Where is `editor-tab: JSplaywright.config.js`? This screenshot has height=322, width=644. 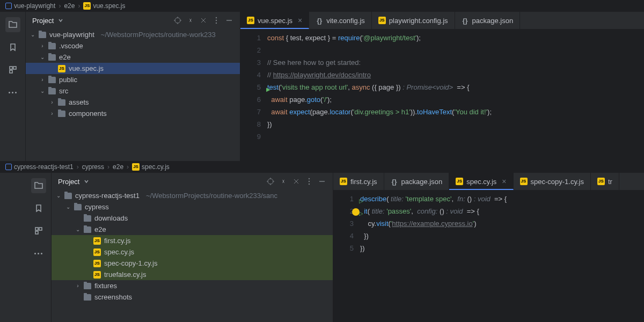 editor-tab: JSplaywright.config.js is located at coordinates (413, 20).